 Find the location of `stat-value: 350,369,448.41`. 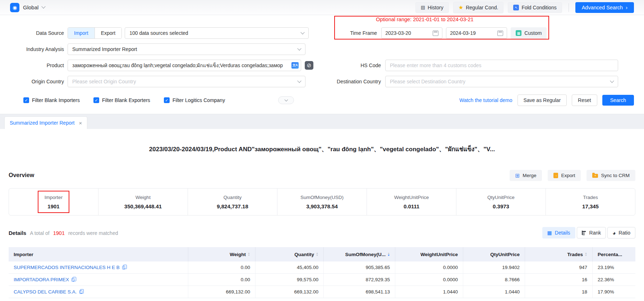

stat-value: 350,369,448.41 is located at coordinates (143, 206).